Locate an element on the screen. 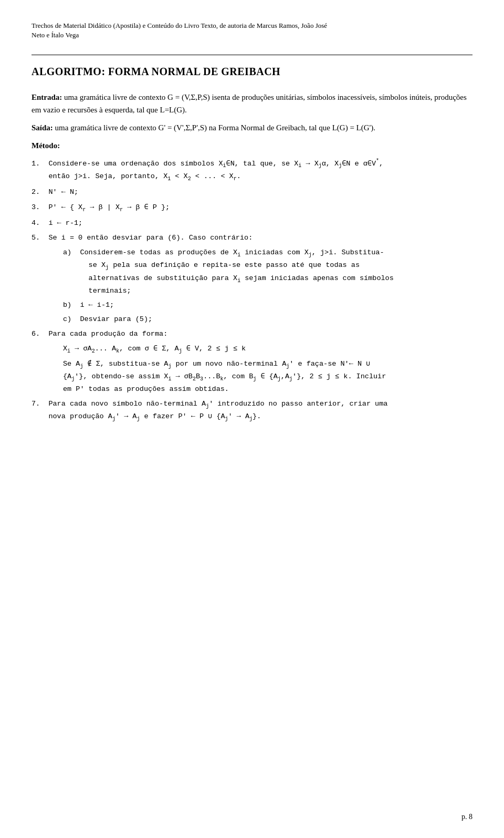 This screenshot has height=838, width=504. metodo-label: Método: is located at coordinates (252, 146).